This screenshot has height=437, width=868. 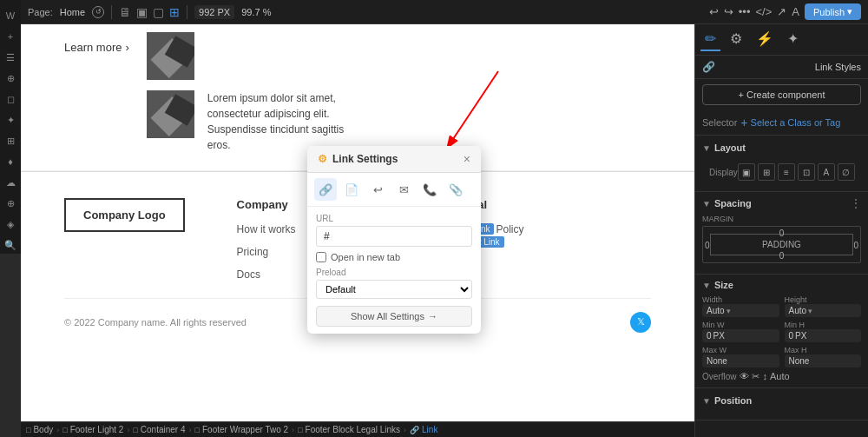 I want to click on toolbar-view-icons: 🖥 ▣ ▢ ⊞, so click(x=149, y=12).